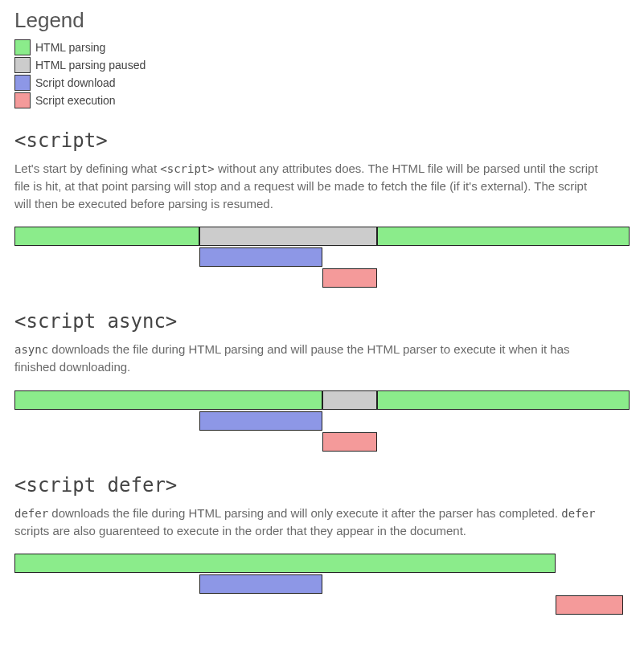  I want to click on timeline-async, so click(322, 422).